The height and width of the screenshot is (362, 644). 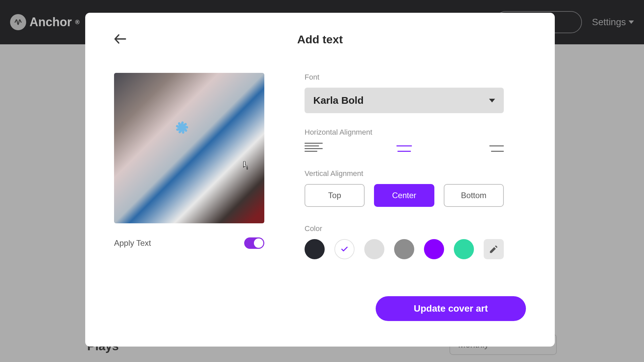 What do you see at coordinates (404, 195) in the screenshot?
I see `valign-row: Top Center Bottom` at bounding box center [404, 195].